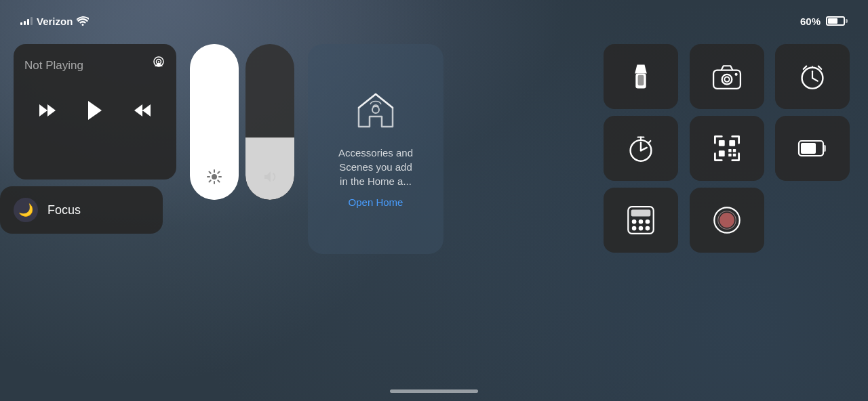 This screenshot has height=401, width=868. Describe the element at coordinates (376, 167) in the screenshot. I see `home-description: Accessories and Scenes you add in the Ho…` at that location.